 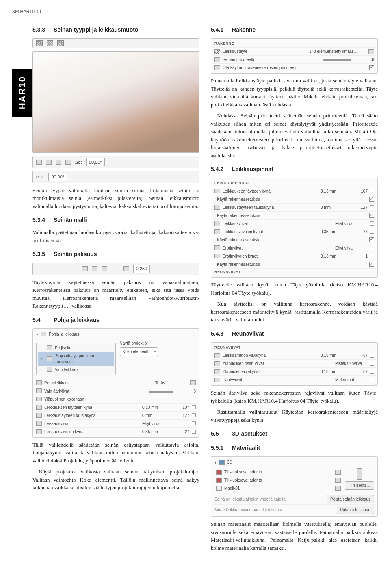 What do you see at coordinates (338, 51) in the screenshot?
I see `row-value: 140 elem.eristetty ilmar.r…` at bounding box center [338, 51].